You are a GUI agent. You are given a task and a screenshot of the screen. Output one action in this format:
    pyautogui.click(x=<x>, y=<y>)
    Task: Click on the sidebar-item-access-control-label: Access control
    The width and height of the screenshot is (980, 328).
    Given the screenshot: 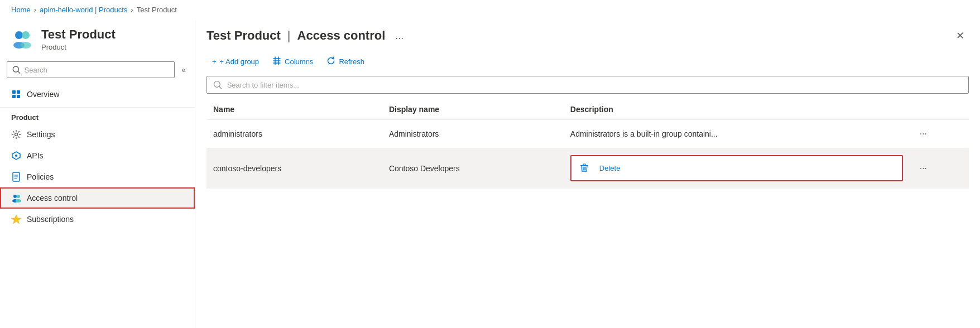 What is the action you would take?
    pyautogui.click(x=52, y=198)
    